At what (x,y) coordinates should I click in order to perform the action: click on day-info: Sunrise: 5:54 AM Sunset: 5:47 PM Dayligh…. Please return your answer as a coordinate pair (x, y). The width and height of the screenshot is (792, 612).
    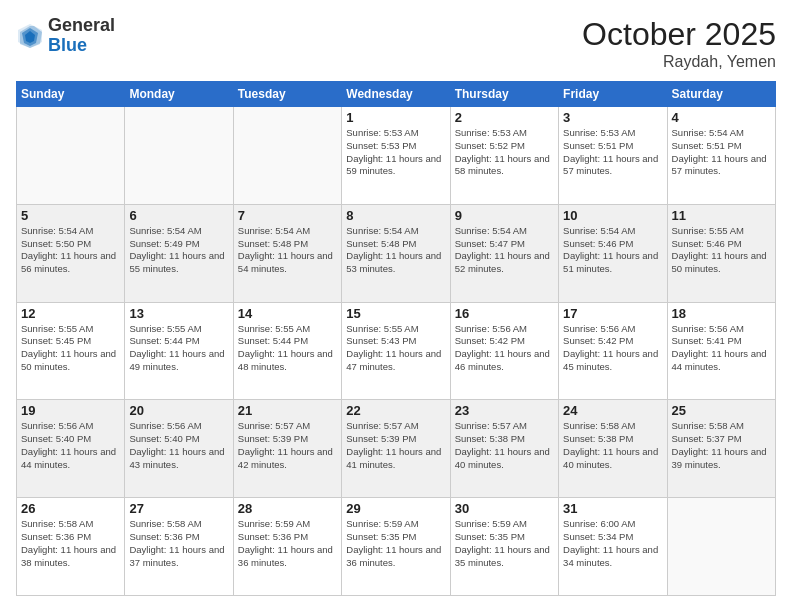
    Looking at the image, I should click on (504, 250).